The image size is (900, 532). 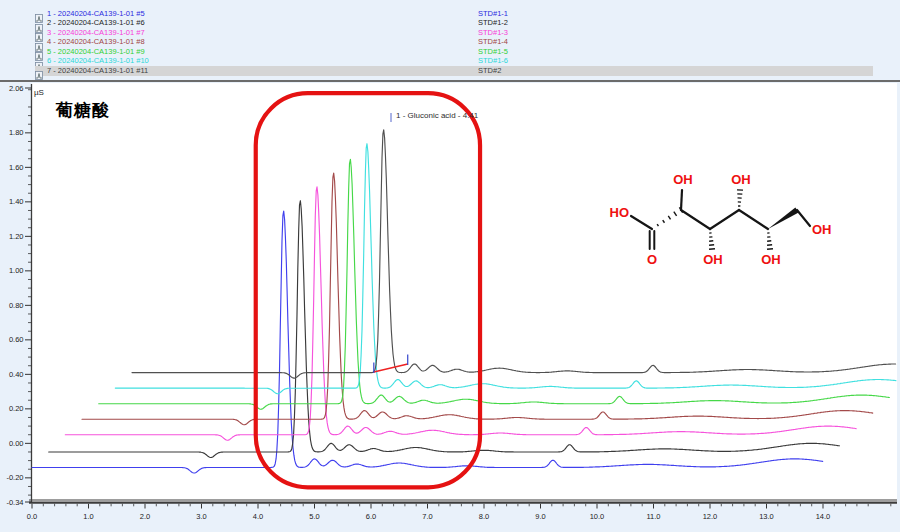 What do you see at coordinates (83, 110) in the screenshot?
I see `plot-title: 葡糖酸` at bounding box center [83, 110].